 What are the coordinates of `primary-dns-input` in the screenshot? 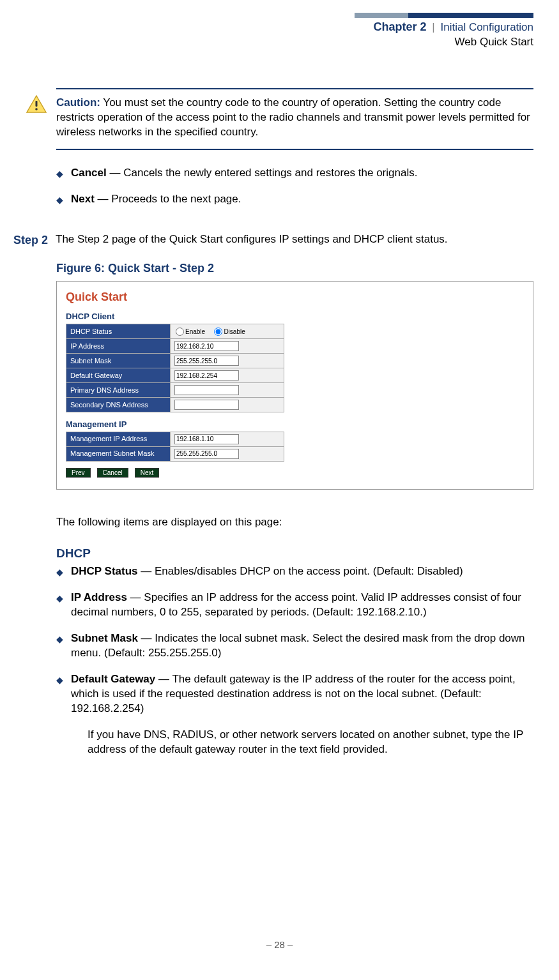 It's located at (207, 390).